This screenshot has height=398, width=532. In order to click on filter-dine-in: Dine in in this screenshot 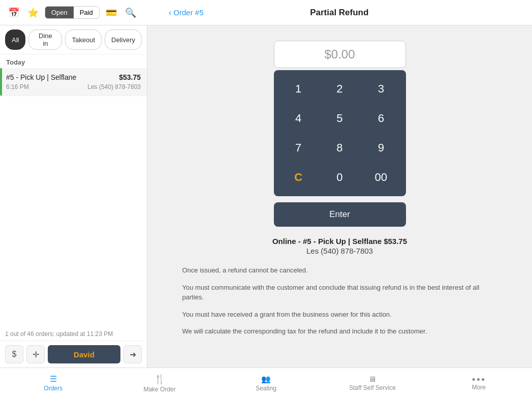, I will do `click(45, 40)`.